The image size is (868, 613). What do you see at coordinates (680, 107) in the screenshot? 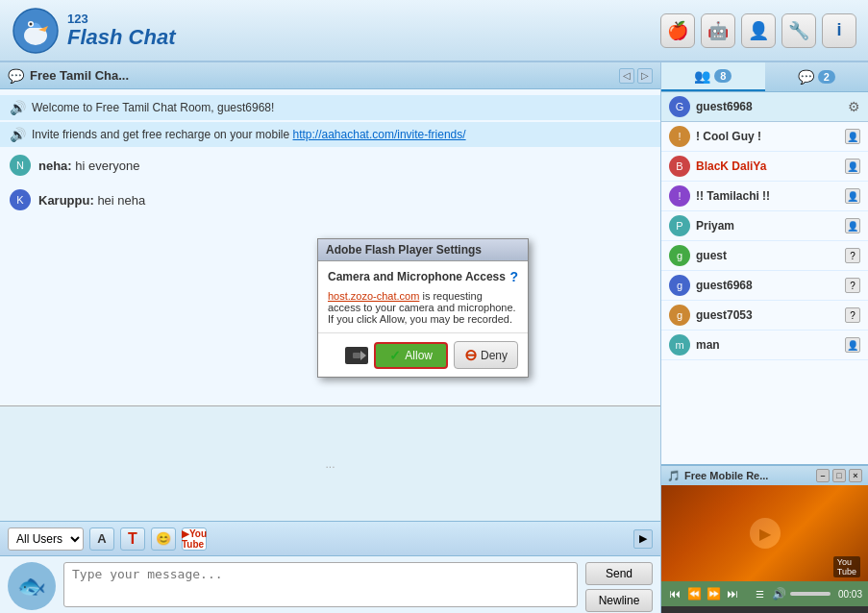
I see `my-avatar: G` at bounding box center [680, 107].